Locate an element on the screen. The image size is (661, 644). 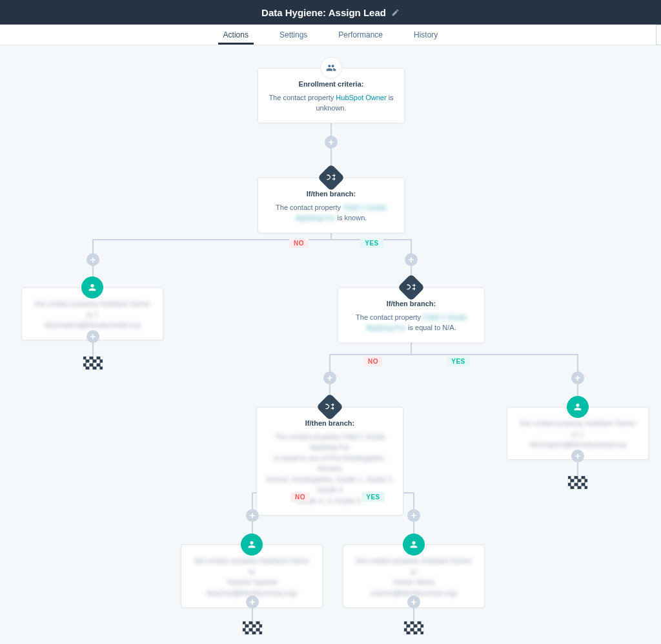
branch1-no-label: NO is located at coordinates (299, 243).